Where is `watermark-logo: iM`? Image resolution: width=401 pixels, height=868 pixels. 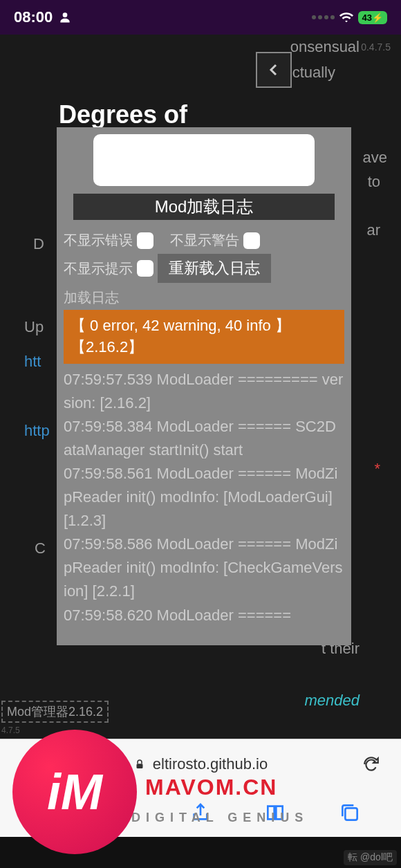 watermark-logo: iM is located at coordinates (75, 792).